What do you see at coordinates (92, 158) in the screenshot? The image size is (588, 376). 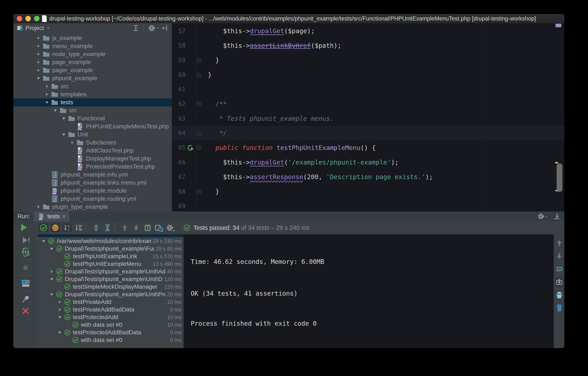 I see `project-tree-item-displaymanagertest-php: phpDisplayManagerTest.php` at bounding box center [92, 158].